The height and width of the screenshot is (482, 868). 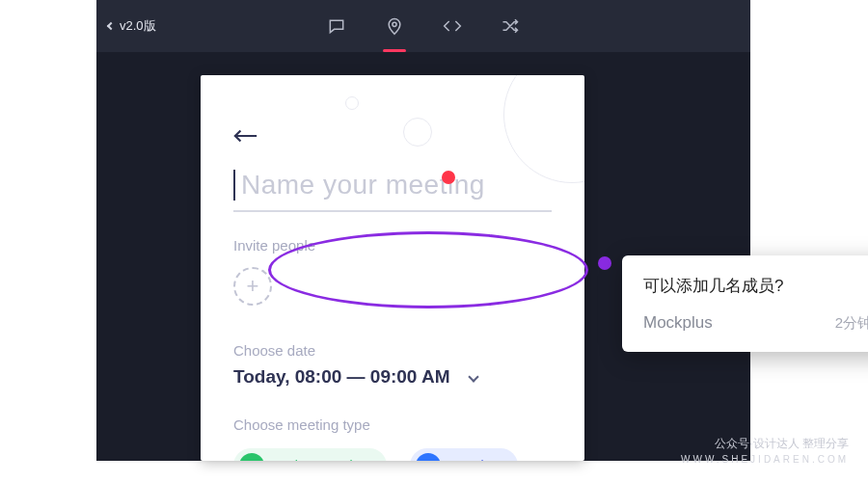 What do you see at coordinates (320, 459) in the screenshot?
I see `chip-label: Project meeting` at bounding box center [320, 459].